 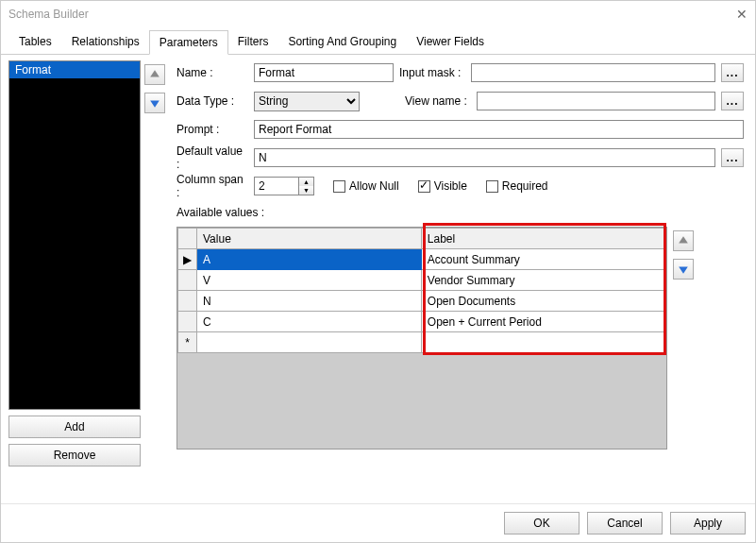 I want to click on grid-move-down-button, so click(x=683, y=269).